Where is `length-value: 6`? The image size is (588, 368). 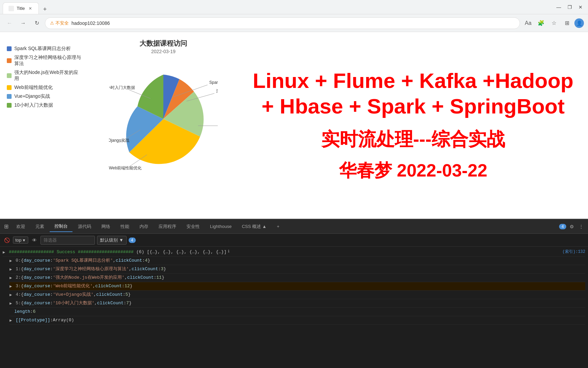 length-value: 6 is located at coordinates (34, 312).